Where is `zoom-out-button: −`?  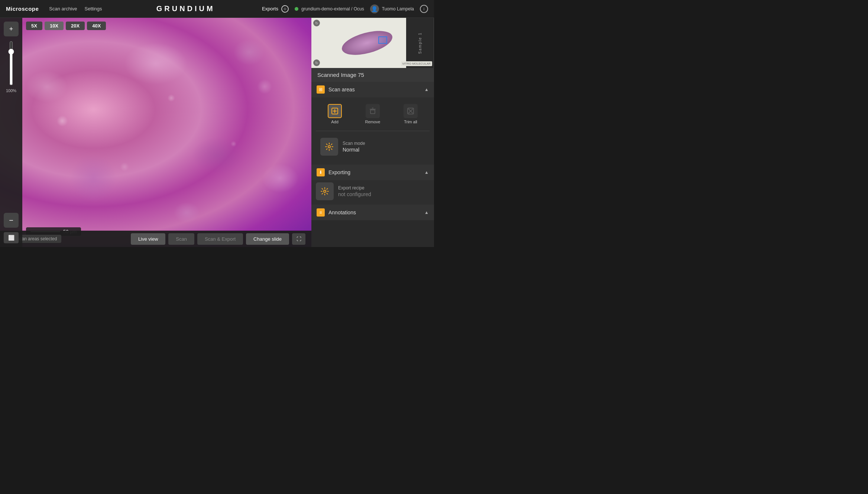
zoom-out-button: − is located at coordinates (11, 220).